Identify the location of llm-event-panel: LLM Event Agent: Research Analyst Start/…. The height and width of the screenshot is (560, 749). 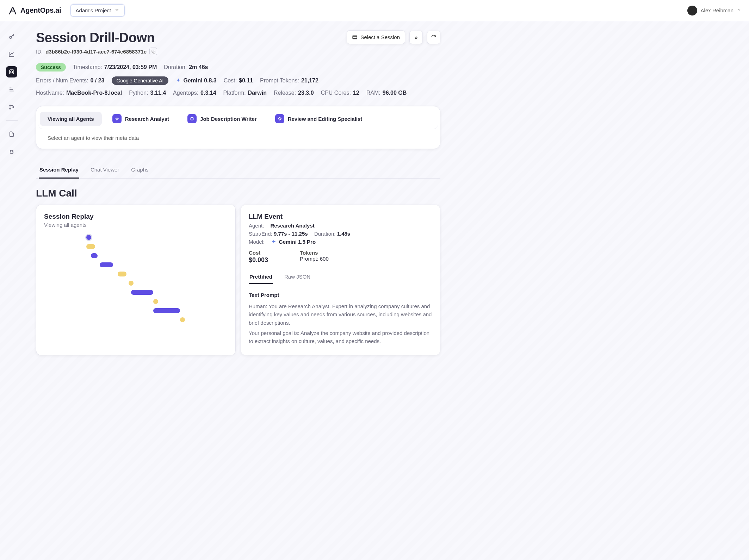
(340, 280).